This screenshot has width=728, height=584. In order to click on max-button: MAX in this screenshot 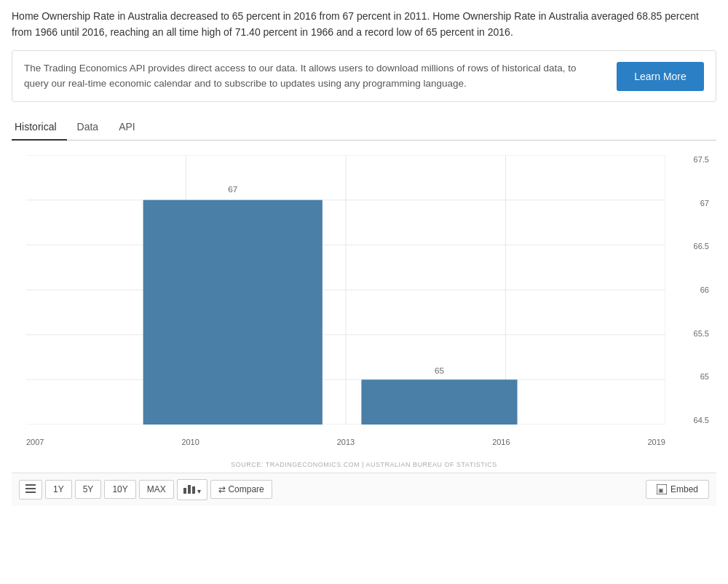, I will do `click(157, 489)`.